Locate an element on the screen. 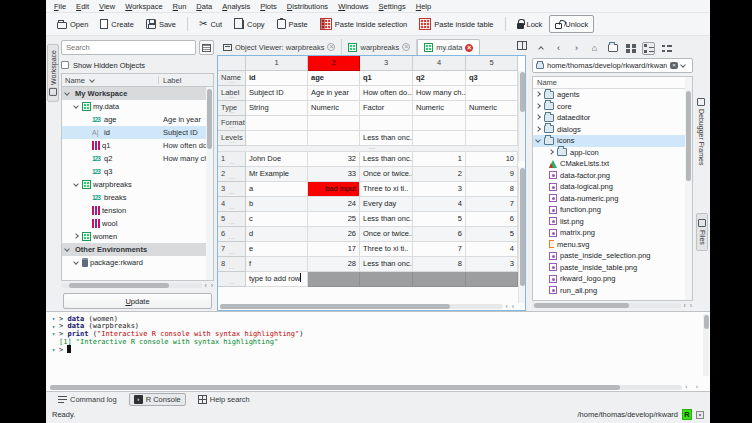  debugger-frames-dock-tab: Debugger Frames is located at coordinates (701, 132).